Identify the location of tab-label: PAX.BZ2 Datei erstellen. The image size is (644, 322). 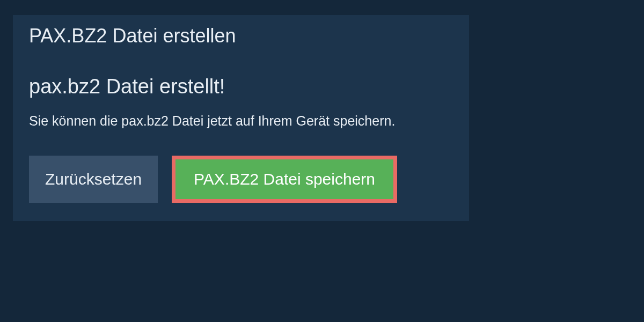
(133, 35).